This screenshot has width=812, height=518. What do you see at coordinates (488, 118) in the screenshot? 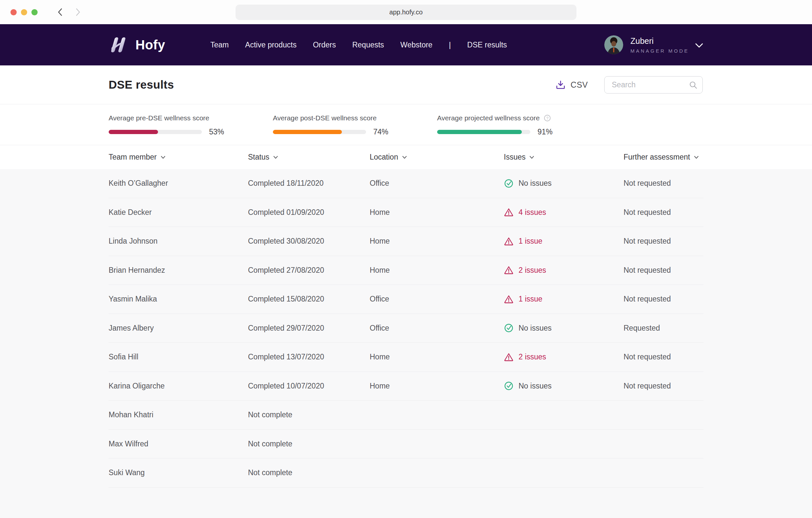
I see `score-label: Average projected wellness score` at bounding box center [488, 118].